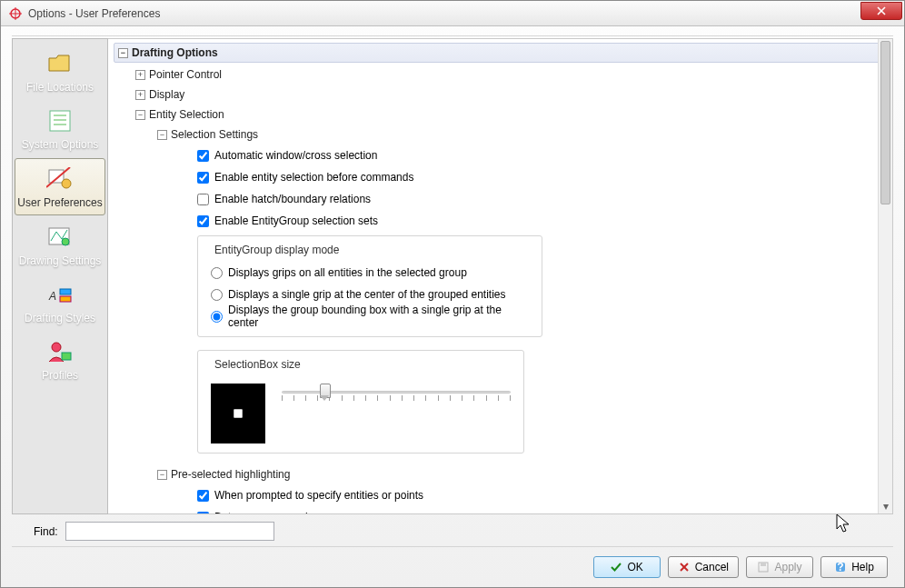  What do you see at coordinates (396, 399) in the screenshot?
I see `slider-ticks` at bounding box center [396, 399].